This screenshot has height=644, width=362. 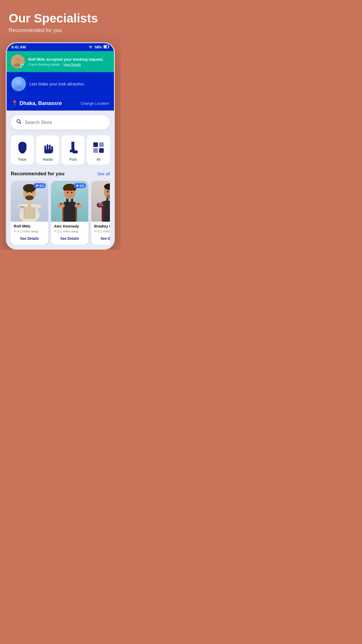 I want to click on battery-icon, so click(x=106, y=47).